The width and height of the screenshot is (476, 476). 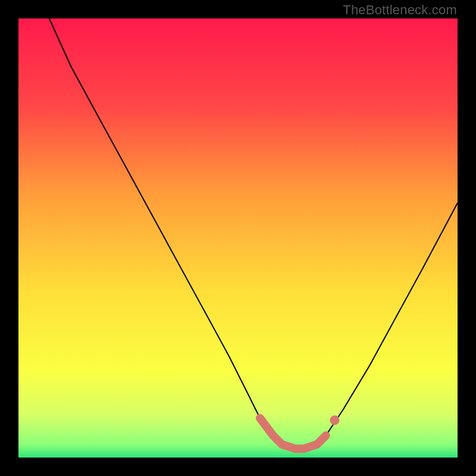 I want to click on watermark-text: TheBottleneck.com, so click(x=400, y=10).